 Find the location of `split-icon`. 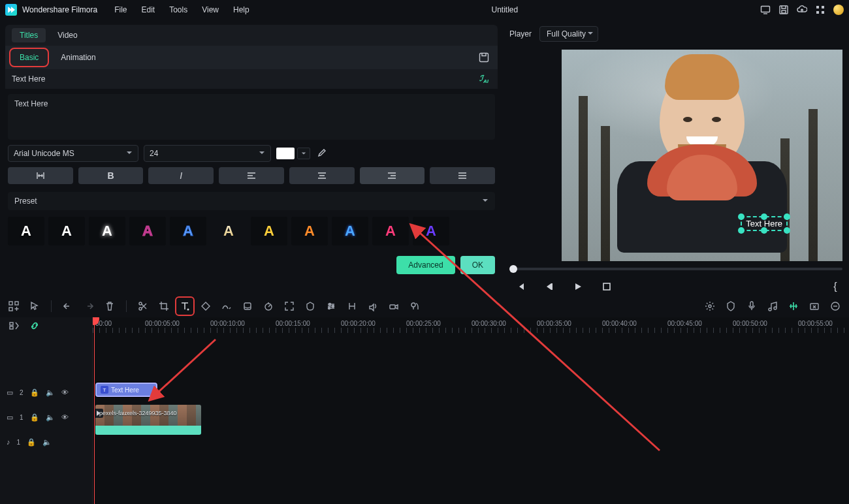

split-icon is located at coordinates (143, 306).